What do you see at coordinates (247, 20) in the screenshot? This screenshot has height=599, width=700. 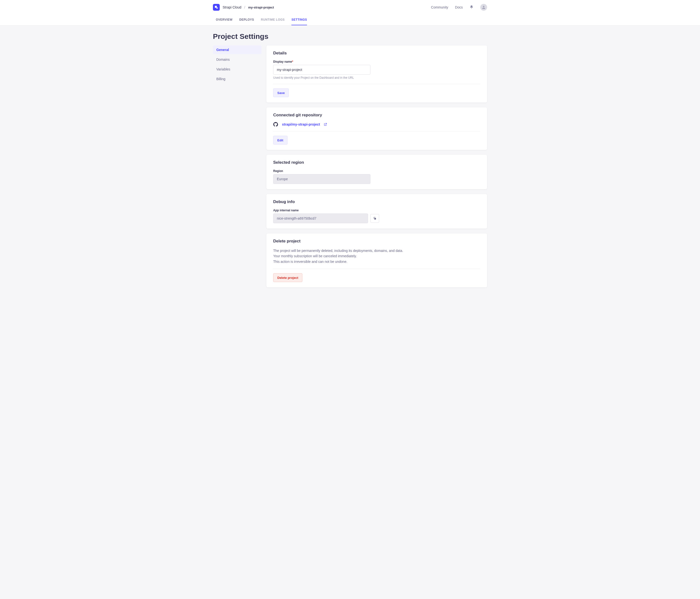 I see `tab-deploys: Deploys` at bounding box center [247, 20].